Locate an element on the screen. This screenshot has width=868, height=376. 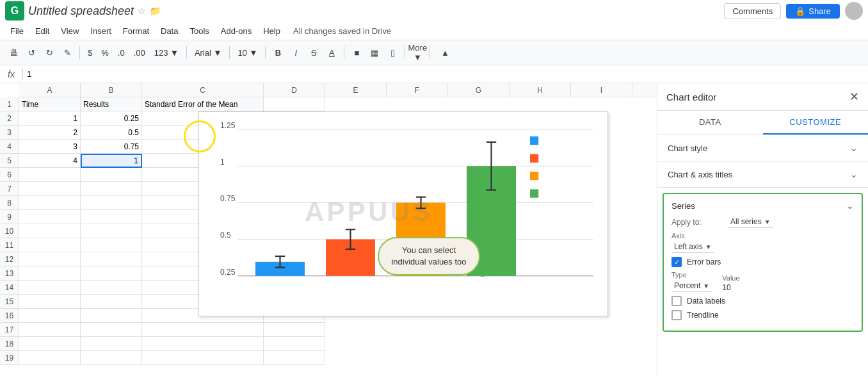
row-num-3: 3 is located at coordinates (10, 133).